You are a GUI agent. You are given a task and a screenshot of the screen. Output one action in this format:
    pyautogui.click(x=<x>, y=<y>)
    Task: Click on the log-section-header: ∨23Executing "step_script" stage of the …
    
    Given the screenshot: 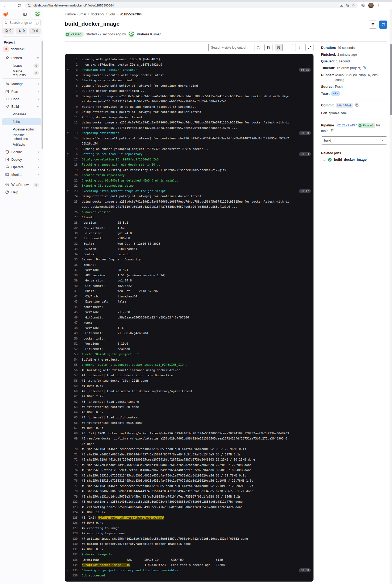 What is the action you would take?
    pyautogui.click(x=189, y=191)
    